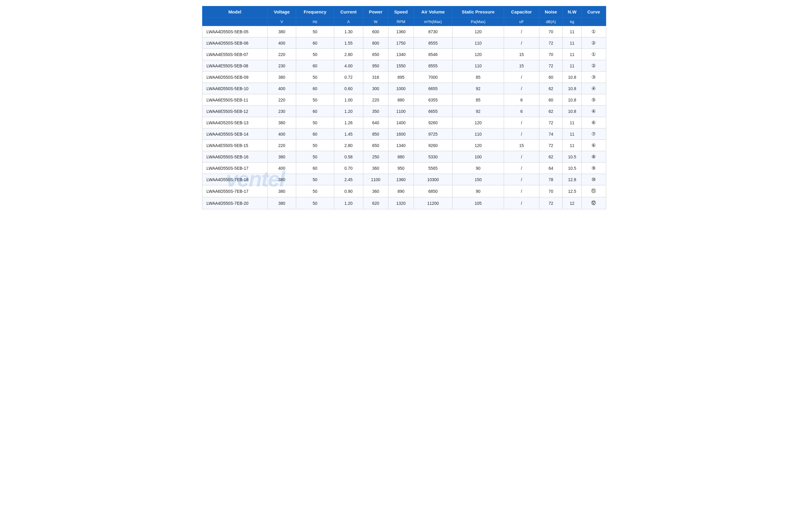  What do you see at coordinates (375, 123) in the screenshot?
I see `cell-power: 640` at bounding box center [375, 123].